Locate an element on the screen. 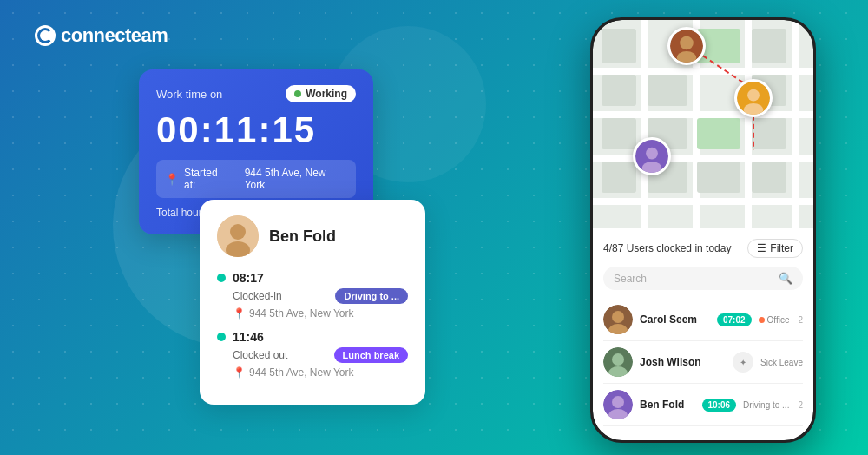 The height and width of the screenshot is (455, 868). timeline-time-2: 11:46 is located at coordinates (312, 337).